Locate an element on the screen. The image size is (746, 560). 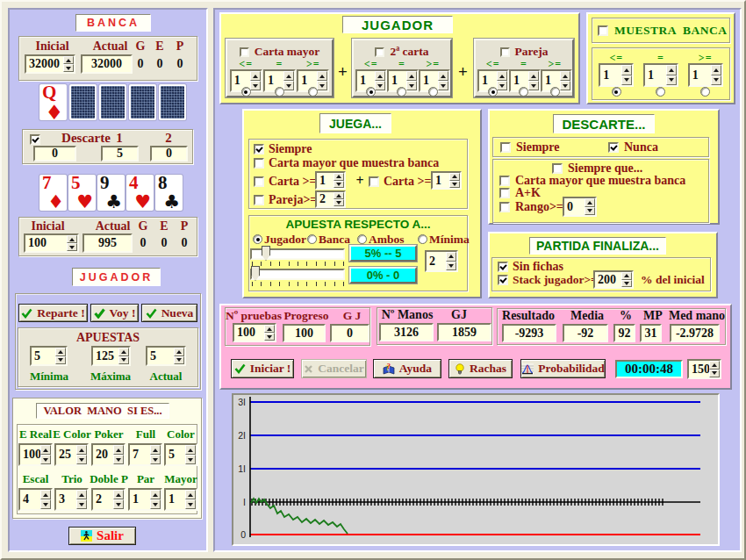
spin-value: 25 is located at coordinates (67, 455).